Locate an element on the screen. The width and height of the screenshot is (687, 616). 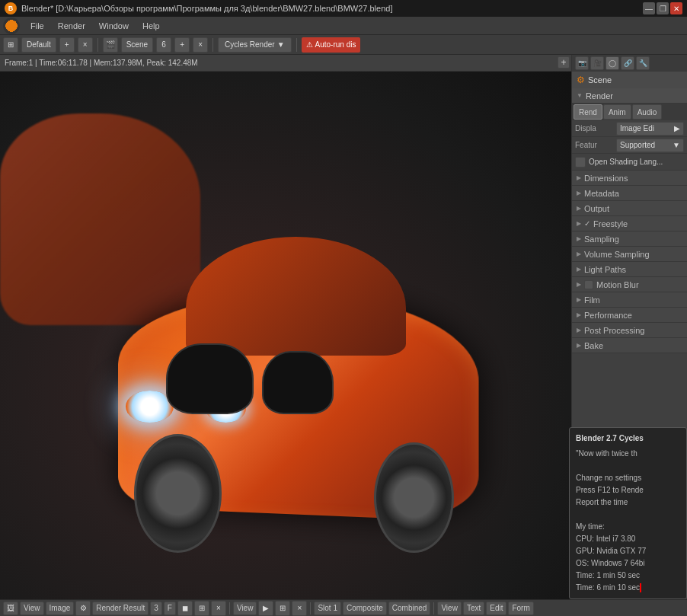
view-button-right: View is located at coordinates (245, 608).